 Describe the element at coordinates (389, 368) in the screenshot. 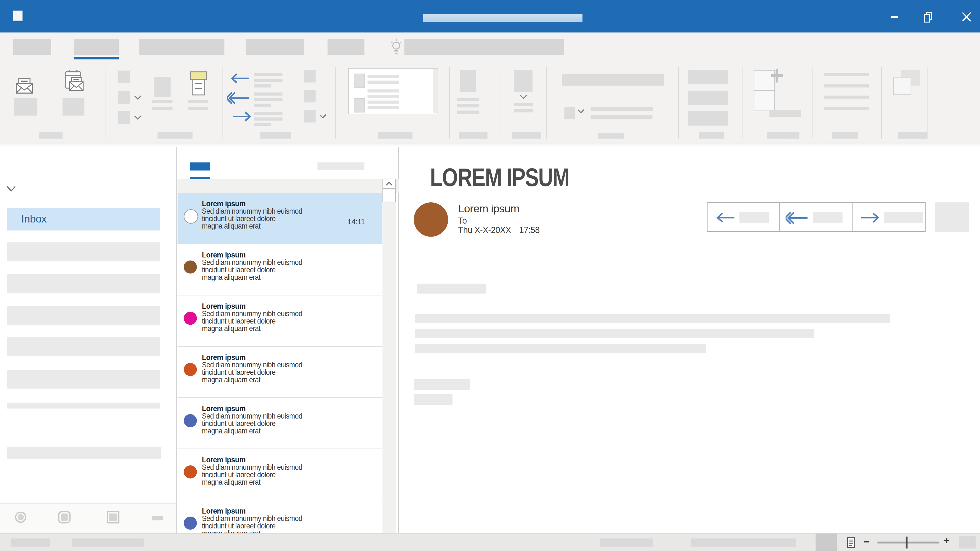

I see `list-scrollbar-track` at that location.